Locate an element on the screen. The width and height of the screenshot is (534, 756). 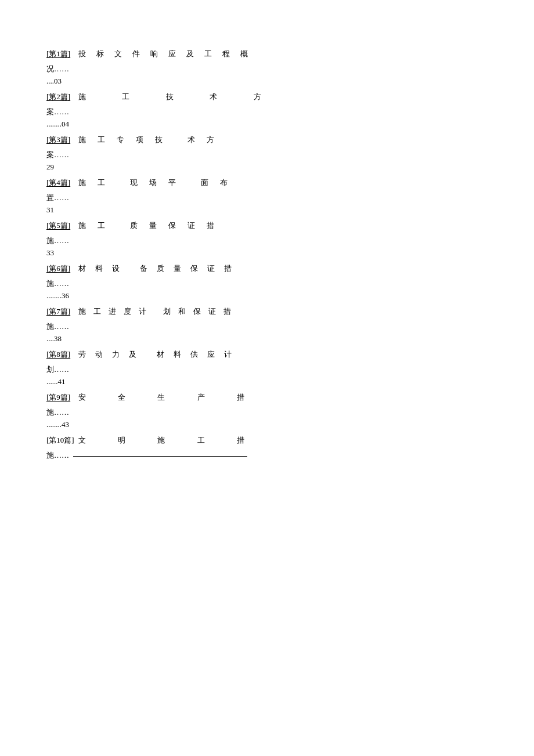
chapter-chars-5: 施 工 质 量 保 证 措 is located at coordinates (146, 226).